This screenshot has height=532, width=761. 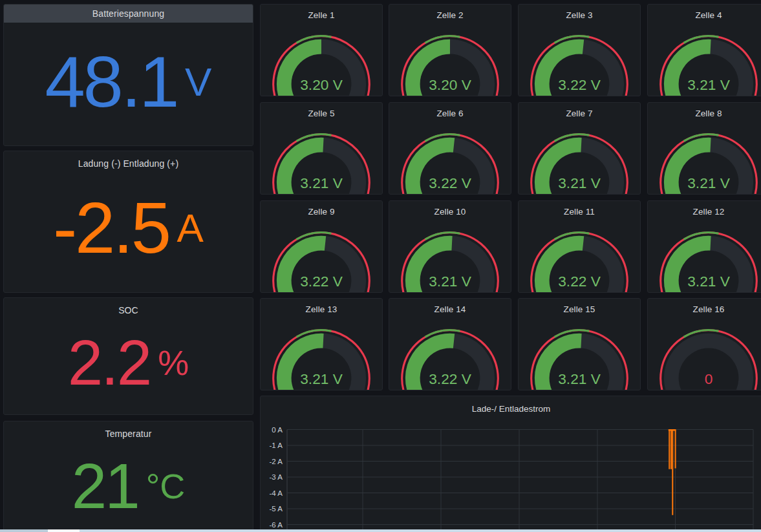 I want to click on panel-title: Zelle 5, so click(x=321, y=111).